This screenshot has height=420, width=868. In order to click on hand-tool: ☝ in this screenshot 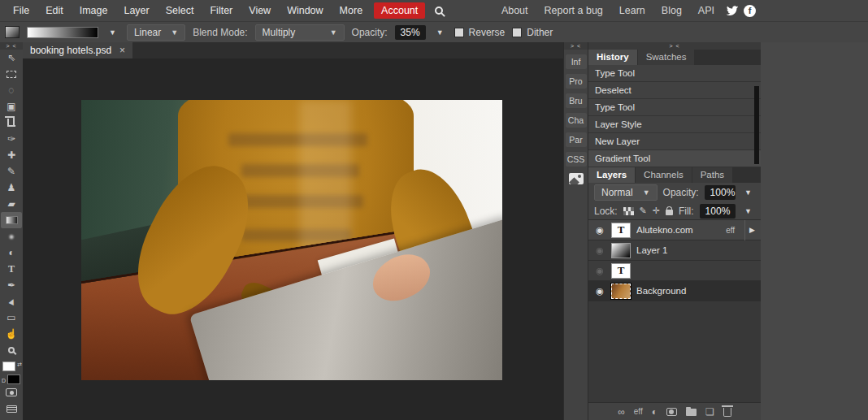, I will do `click(11, 334)`.